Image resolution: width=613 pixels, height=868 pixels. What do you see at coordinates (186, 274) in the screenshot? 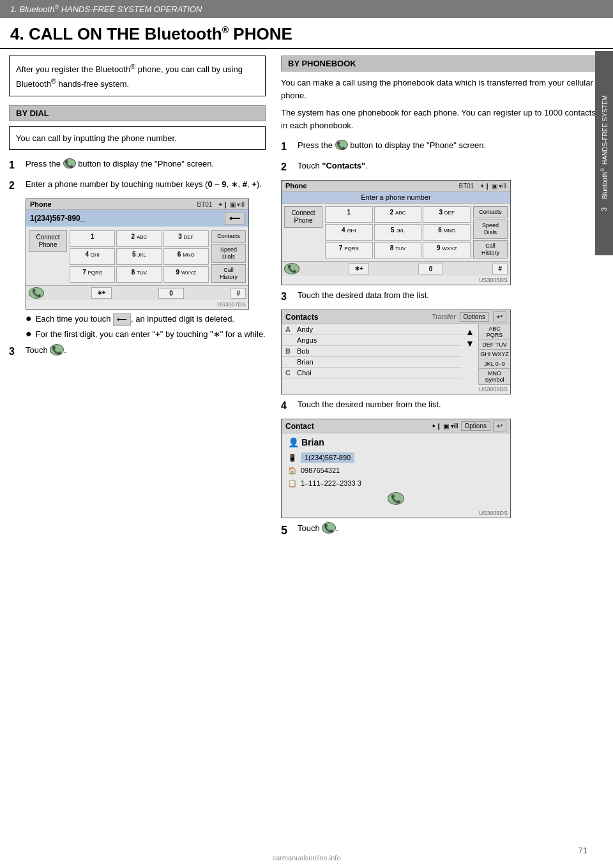
I see `key-9: 9 WXYZ` at bounding box center [186, 274].